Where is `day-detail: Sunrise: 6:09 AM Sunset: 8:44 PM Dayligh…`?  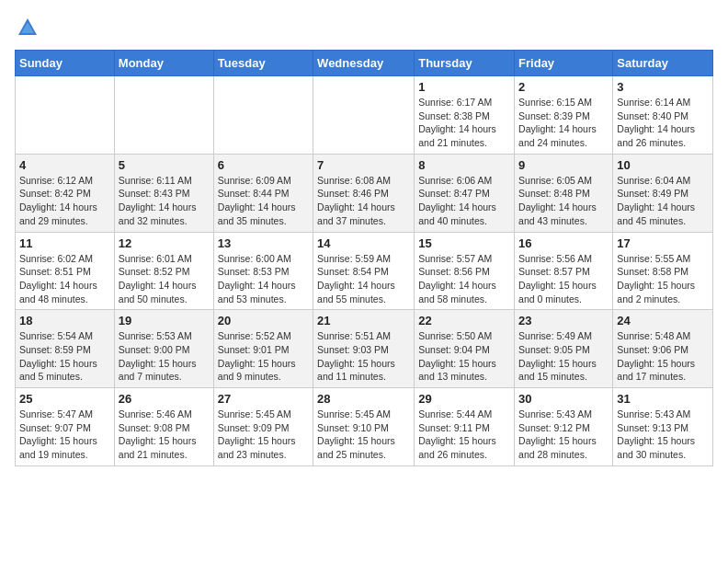
day-detail: Sunrise: 6:09 AM Sunset: 8:44 PM Dayligh… is located at coordinates (263, 201).